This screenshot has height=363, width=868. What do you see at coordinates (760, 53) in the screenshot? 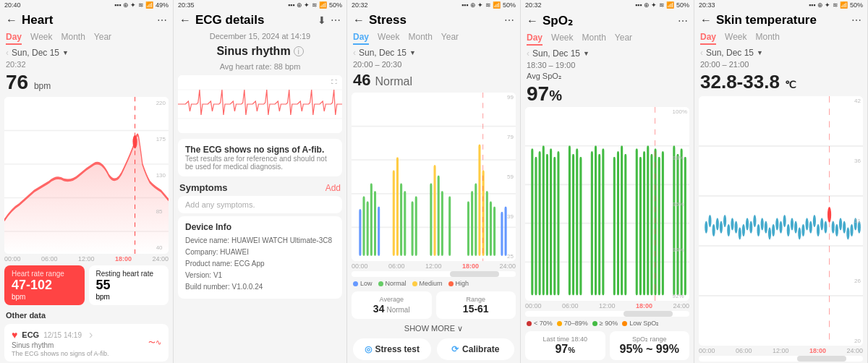
I see `dropdown-arrow-5: ▼` at bounding box center [760, 53].